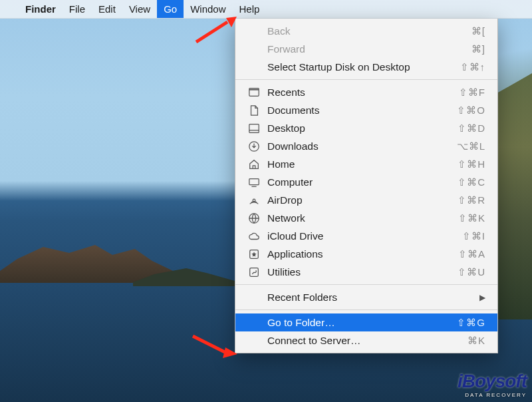 The width and height of the screenshot is (532, 402). I want to click on icloud-icon, so click(254, 236).